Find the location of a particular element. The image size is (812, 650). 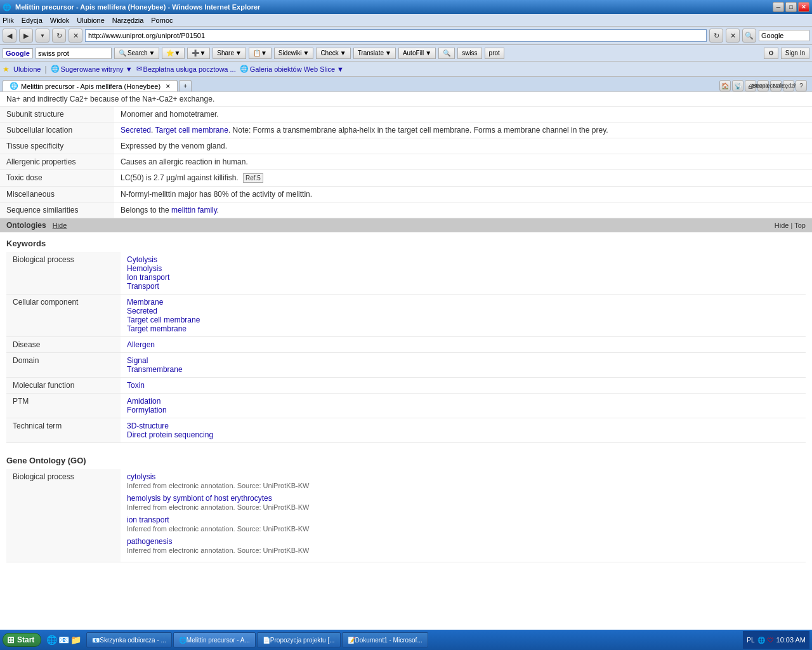

menu-plik: Plik is located at coordinates (8, 20).